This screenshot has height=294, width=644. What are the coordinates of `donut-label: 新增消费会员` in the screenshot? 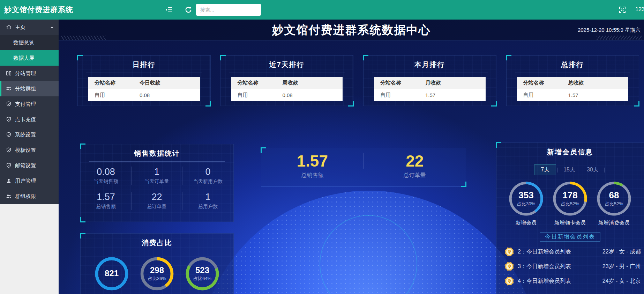 It's located at (614, 223).